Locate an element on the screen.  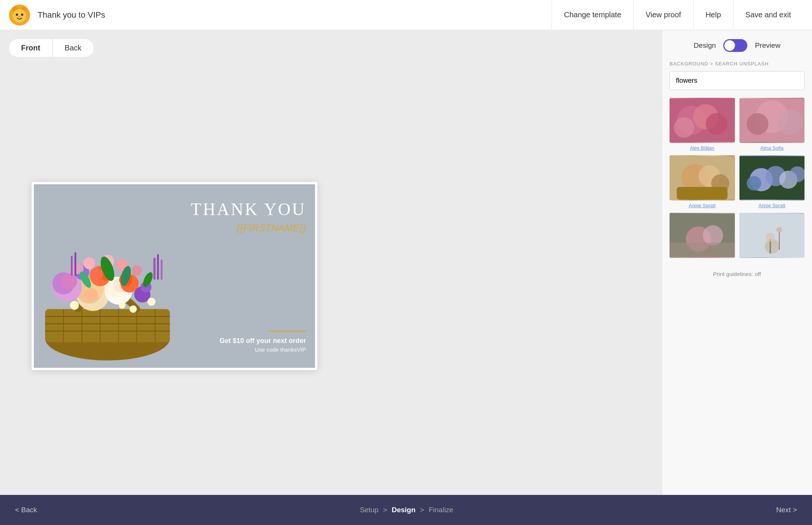
image-item-2: Alina Sofia is located at coordinates (772, 124).